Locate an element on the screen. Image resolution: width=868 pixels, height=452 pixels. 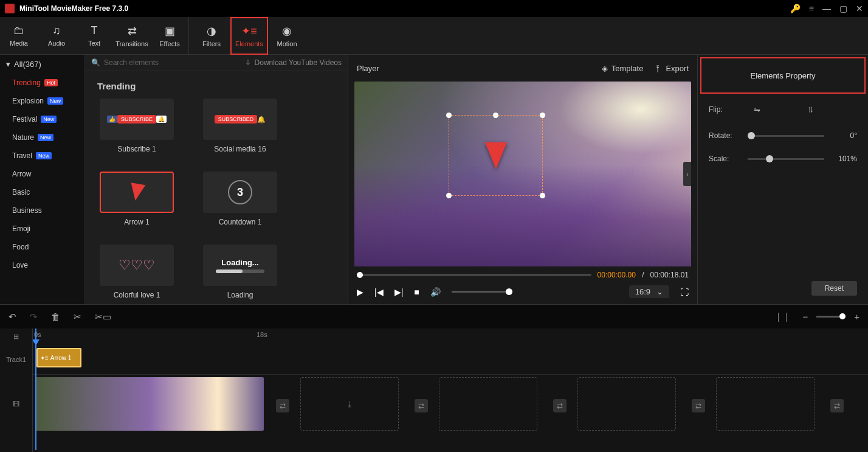
export-button: ⭱Export is located at coordinates (671, 68).